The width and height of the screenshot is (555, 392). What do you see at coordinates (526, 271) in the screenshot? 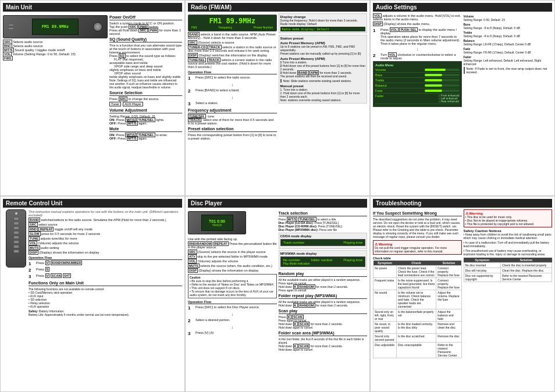
I see `disc-solution-2: Clean the disc. Replace the disc.` at bounding box center [526, 271].